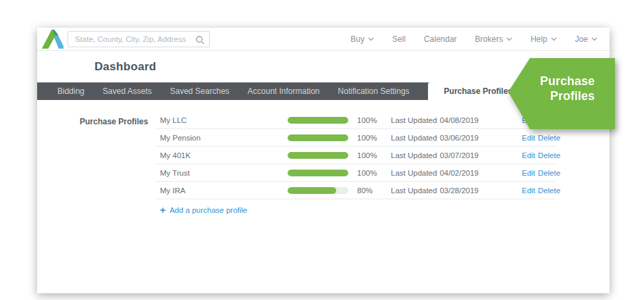  Describe the element at coordinates (284, 91) in the screenshot. I see `tab-account-information: Account Information` at that location.